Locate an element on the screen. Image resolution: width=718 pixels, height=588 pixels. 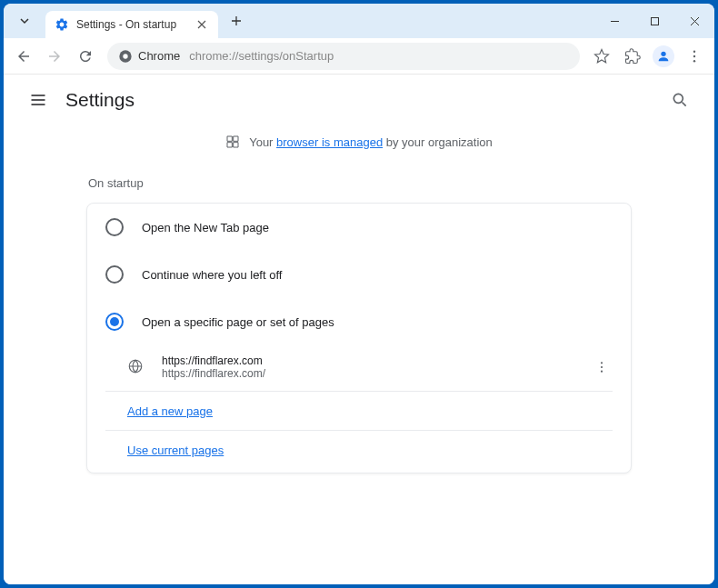
tab-menu-button is located at coordinates (25, 21).